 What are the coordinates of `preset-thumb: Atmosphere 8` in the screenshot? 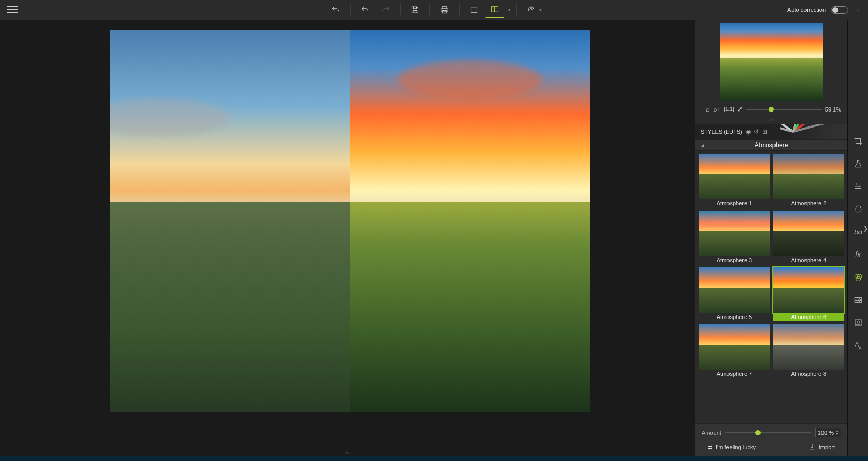 It's located at (809, 351).